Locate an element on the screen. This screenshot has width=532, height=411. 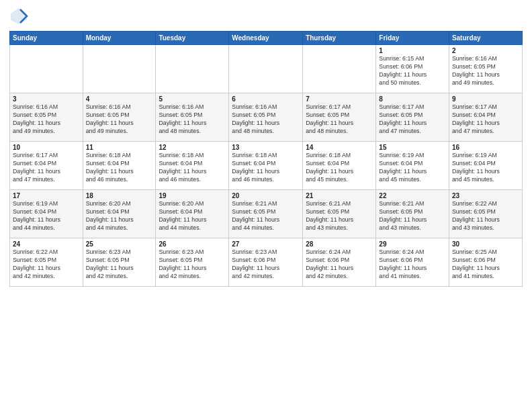
day-number: 7 is located at coordinates (339, 99).